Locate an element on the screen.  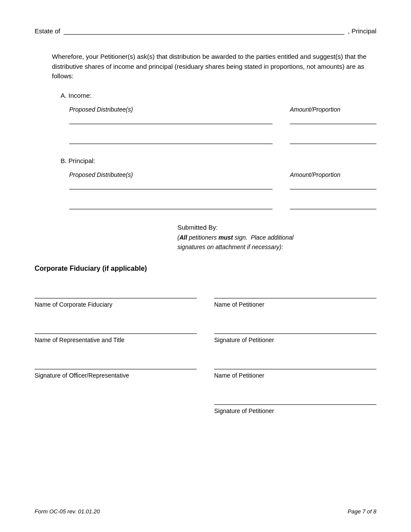
principal-col-left-header: Proposed Distributee(s) is located at coordinates (171, 175).